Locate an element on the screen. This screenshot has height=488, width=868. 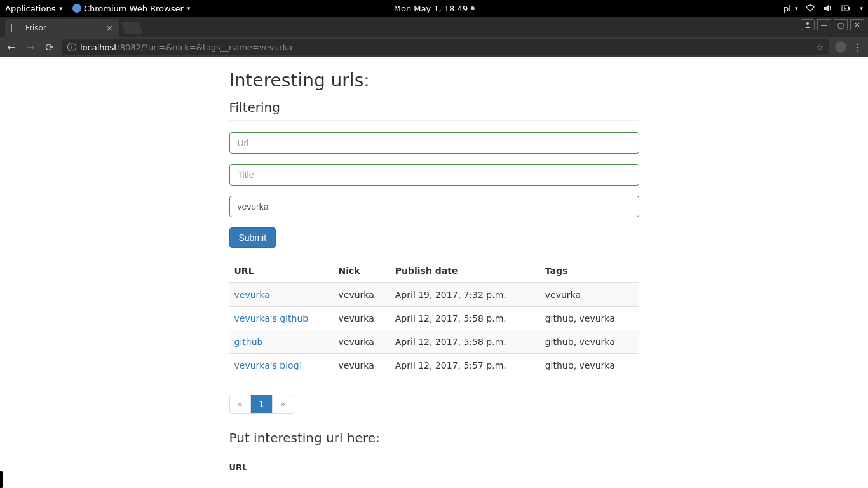
window-maximize-button: ▢ is located at coordinates (841, 25).